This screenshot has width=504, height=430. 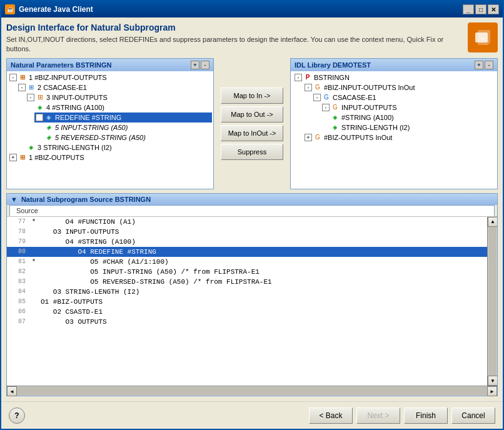 I want to click on code-line-83: 83 O5 REVERSED-STRING (A50) /* from FLIP…, so click(x=247, y=282).